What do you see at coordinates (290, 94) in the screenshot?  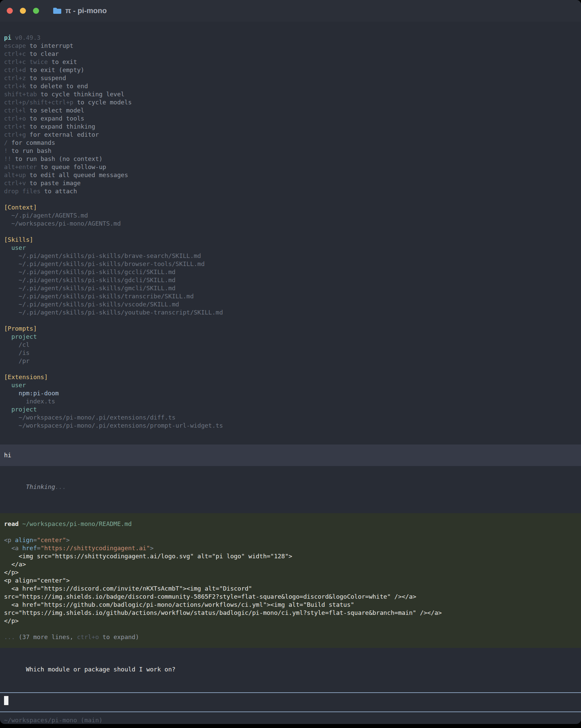 I see `terminal-line: shift+tab to cycle thinking level` at bounding box center [290, 94].